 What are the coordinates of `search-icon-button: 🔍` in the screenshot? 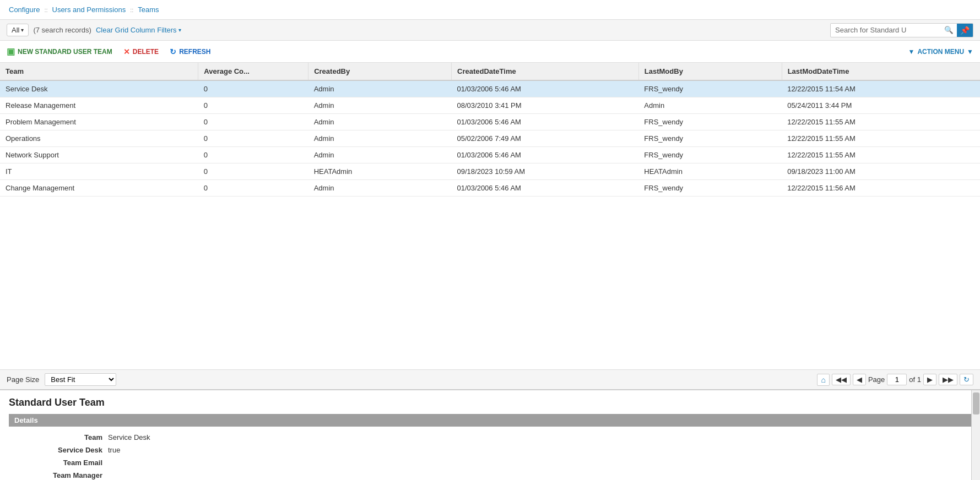 It's located at (949, 30).